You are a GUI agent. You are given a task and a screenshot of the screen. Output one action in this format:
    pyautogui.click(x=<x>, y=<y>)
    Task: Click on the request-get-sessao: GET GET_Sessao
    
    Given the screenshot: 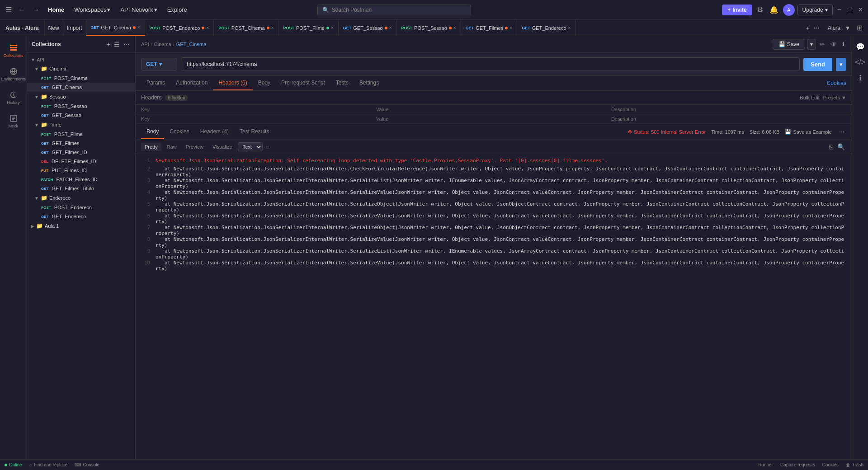 What is the action you would take?
    pyautogui.click(x=81, y=115)
    